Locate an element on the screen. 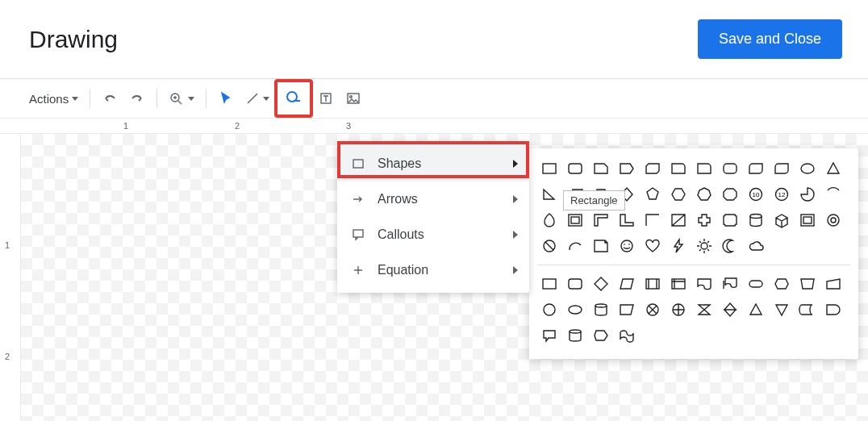  shape-frame is located at coordinates (575, 220).